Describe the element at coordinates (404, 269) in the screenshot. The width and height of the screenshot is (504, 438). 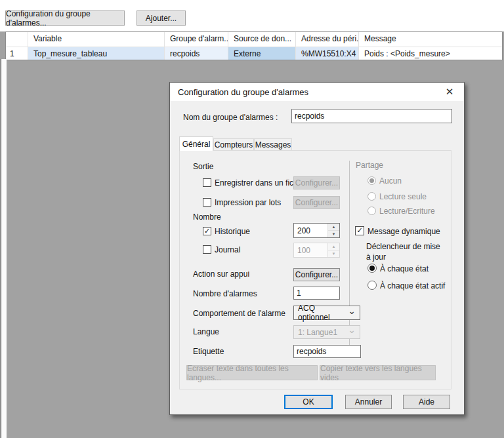
I see `trigger-chaque-etat-label: À chaque état` at that location.